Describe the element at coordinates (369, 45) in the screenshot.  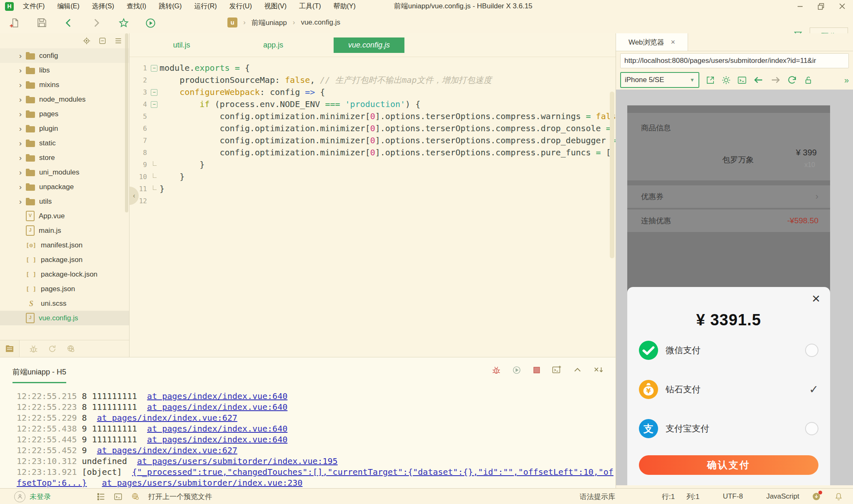
I see `editor-tab-vue.config.js: vue.config.js` at that location.